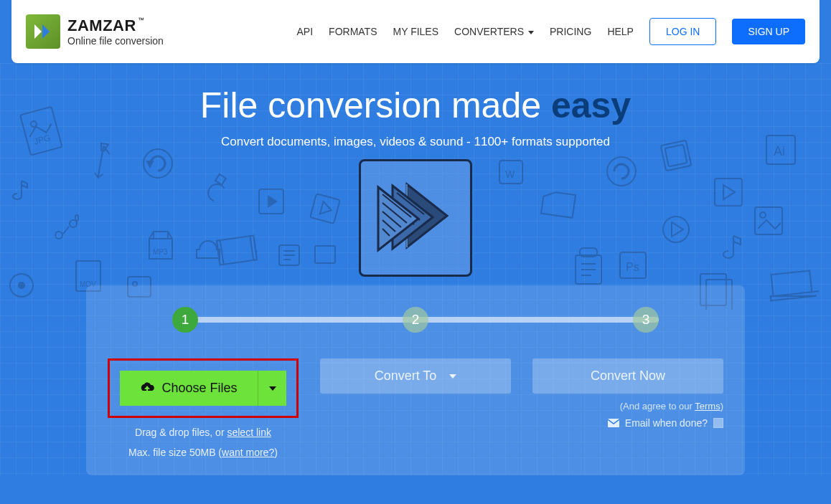 The image size is (831, 504). I want to click on logo-text: ZAMZAR™ Online file conversion, so click(116, 32).